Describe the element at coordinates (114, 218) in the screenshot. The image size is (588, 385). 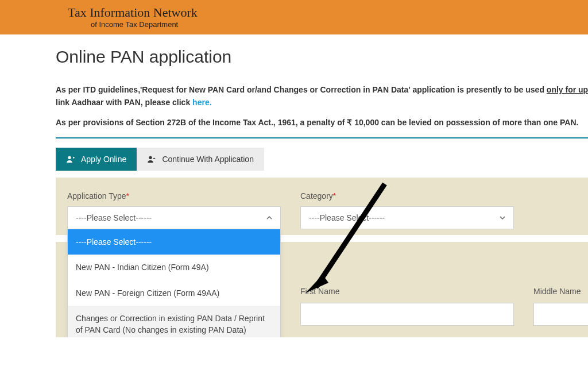
I see `application-type-value: ----Please Select------` at that location.